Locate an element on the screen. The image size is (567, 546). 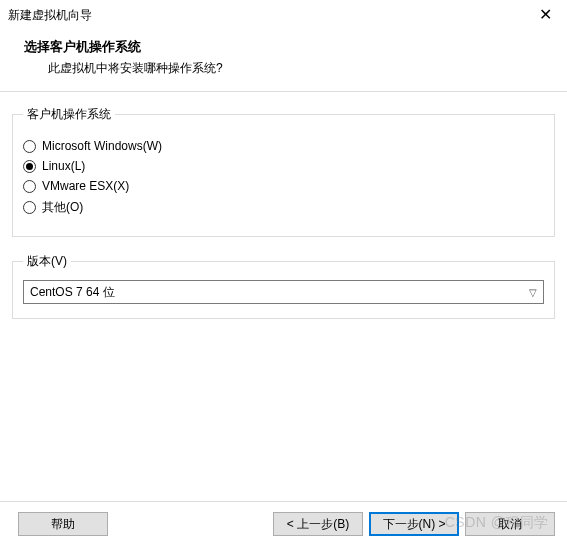
page-subtext: 此虚拟机中将安装哪种操作系统? is located at coordinates (282, 68).